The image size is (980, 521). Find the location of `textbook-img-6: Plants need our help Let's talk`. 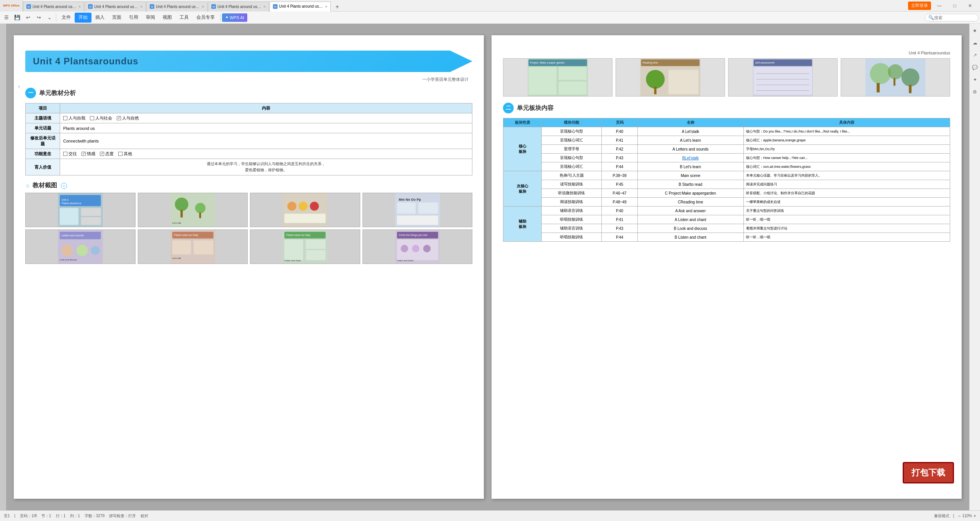

textbook-img-6: Plants need our help Let's talk is located at coordinates (193, 247).